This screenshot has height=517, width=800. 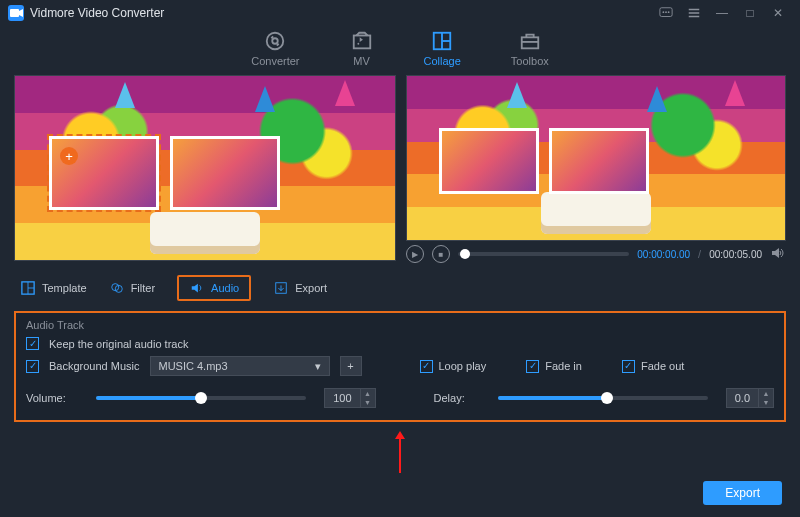 I want to click on bg-music-checkbox, so click(x=32, y=366).